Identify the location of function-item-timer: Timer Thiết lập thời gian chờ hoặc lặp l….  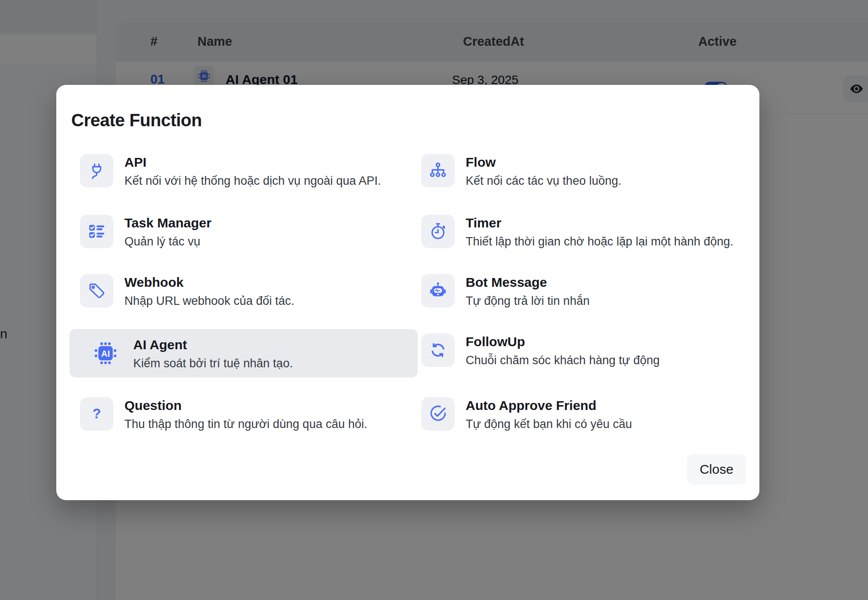
(577, 231).